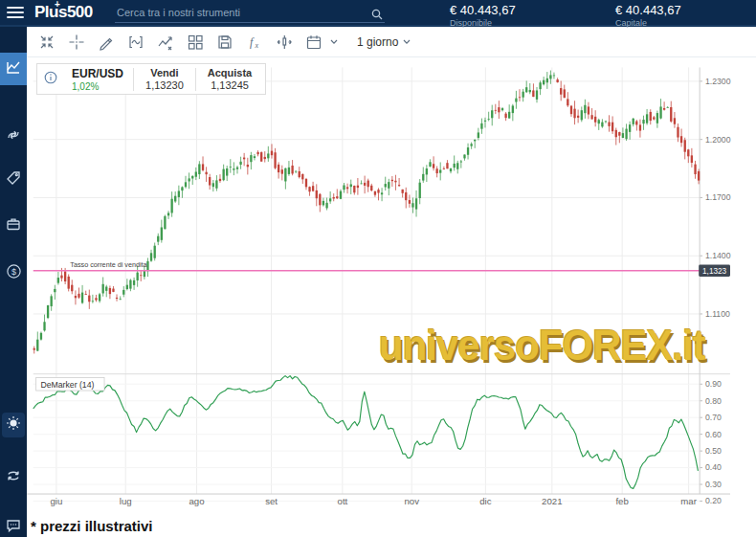 The height and width of the screenshot is (537, 756). What do you see at coordinates (322, 42) in the screenshot?
I see `calendar-dropdown` at bounding box center [322, 42].